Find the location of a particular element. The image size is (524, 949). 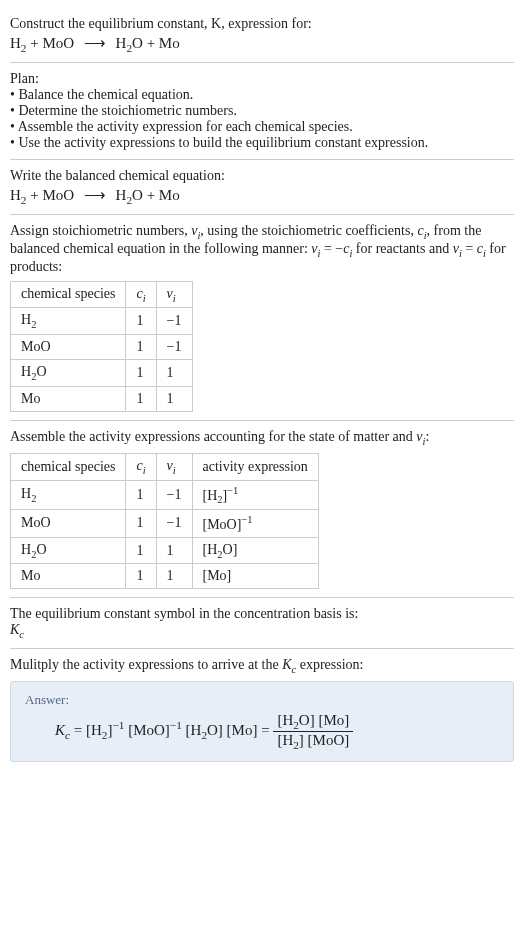

plan-item: • Assemble the activity expression for e… is located at coordinates (262, 127).